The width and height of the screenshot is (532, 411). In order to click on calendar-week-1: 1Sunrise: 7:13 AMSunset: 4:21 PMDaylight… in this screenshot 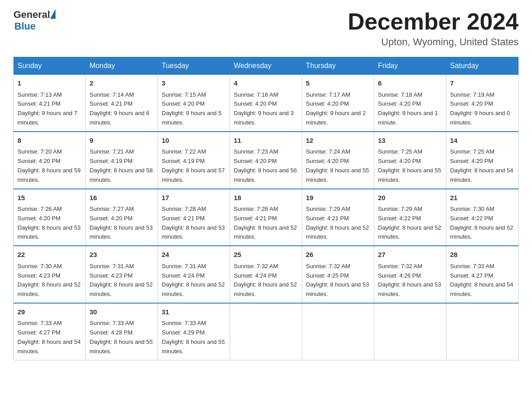, I will do `click(266, 103)`.